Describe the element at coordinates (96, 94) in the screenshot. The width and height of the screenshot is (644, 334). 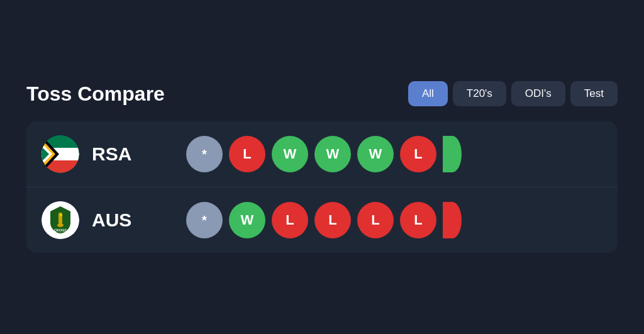
I see `page-title: Toss Compare` at that location.